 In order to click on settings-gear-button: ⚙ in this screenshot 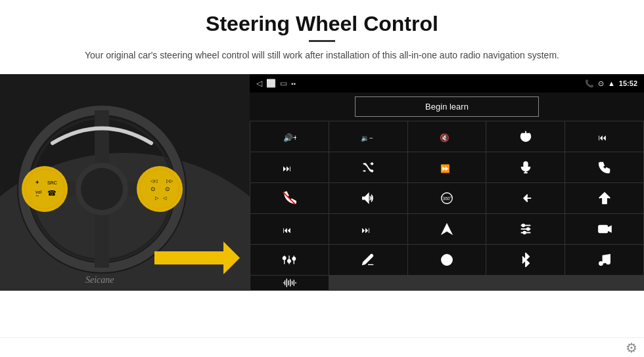, I will do `click(632, 348)`.